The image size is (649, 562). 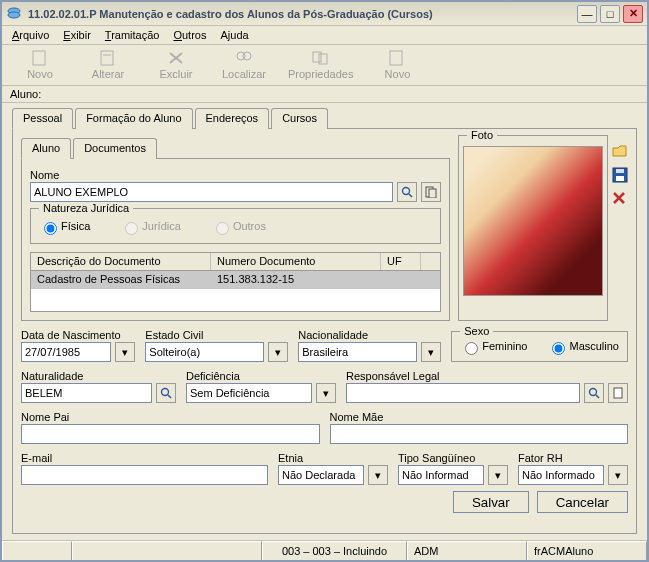 What do you see at coordinates (212, 192) in the screenshot?
I see `nome-input` at bounding box center [212, 192].